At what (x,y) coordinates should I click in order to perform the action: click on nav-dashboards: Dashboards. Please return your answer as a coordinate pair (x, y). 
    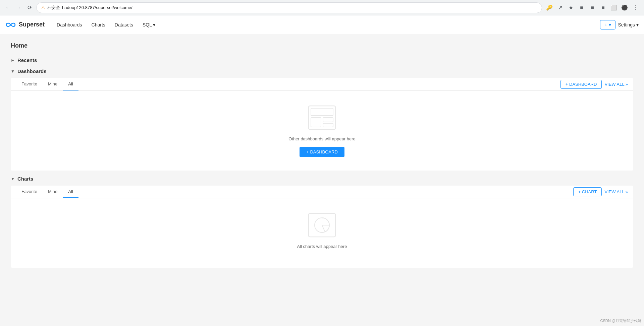
    Looking at the image, I should click on (69, 25).